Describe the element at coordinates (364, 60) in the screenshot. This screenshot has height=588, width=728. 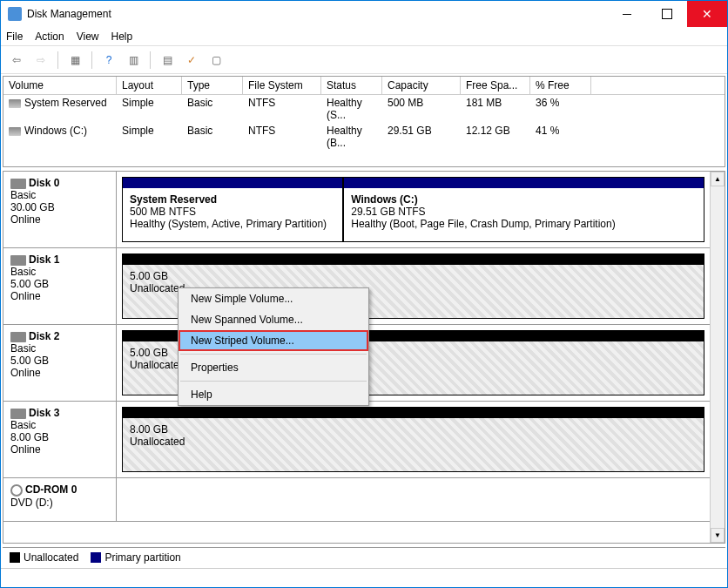
I see `toolbar: ⇦ ⇨ ▦ ? ▥ ▤ ✓ ▢` at that location.